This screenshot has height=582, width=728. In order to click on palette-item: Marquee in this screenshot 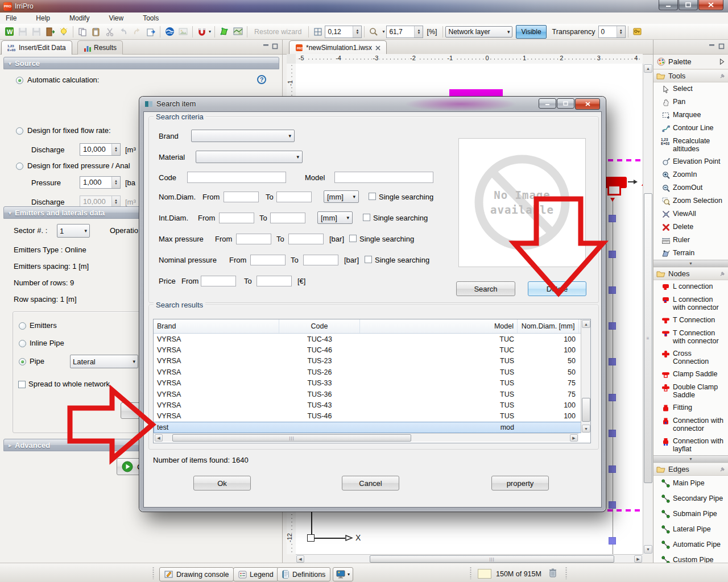, I will do `click(690, 115)`.